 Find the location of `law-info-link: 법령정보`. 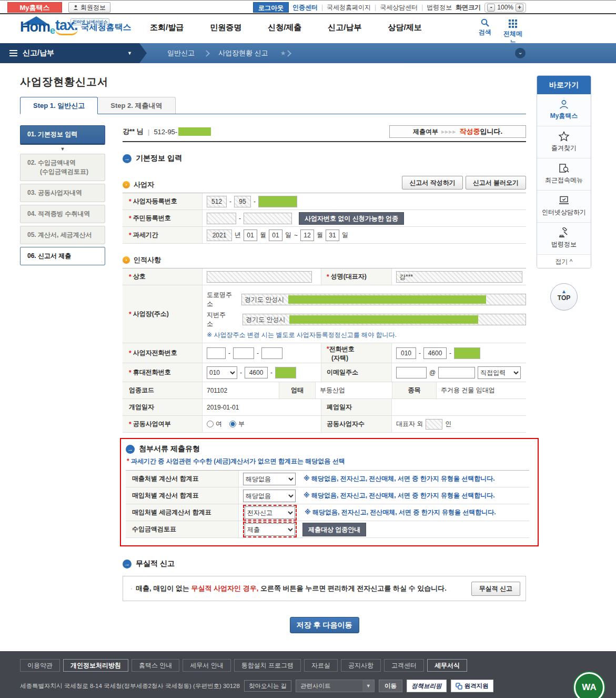

law-info-link: 법령정보 is located at coordinates (439, 7).